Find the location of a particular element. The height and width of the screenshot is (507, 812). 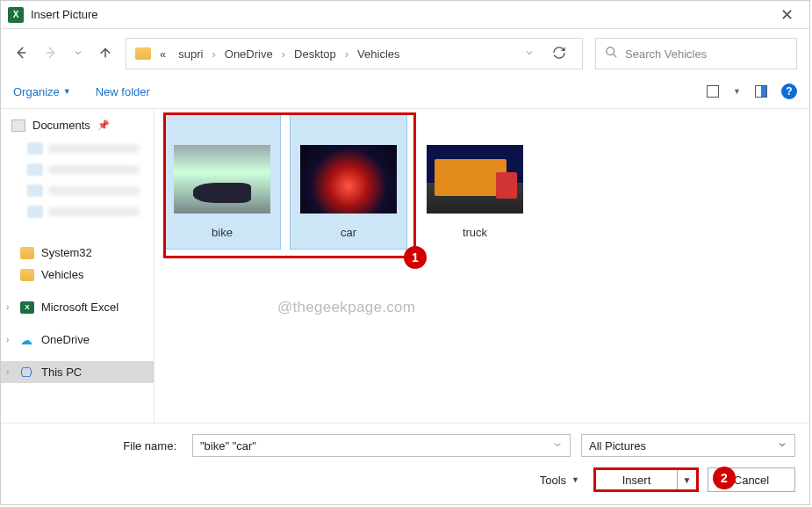

cloud-icon: ☁ is located at coordinates (27, 340).